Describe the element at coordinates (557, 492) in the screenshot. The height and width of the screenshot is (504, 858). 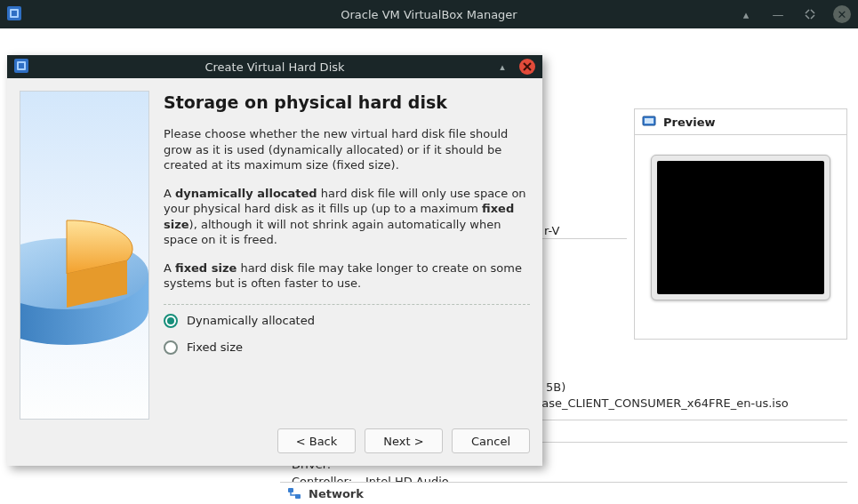
I see `network-section: Network` at that location.